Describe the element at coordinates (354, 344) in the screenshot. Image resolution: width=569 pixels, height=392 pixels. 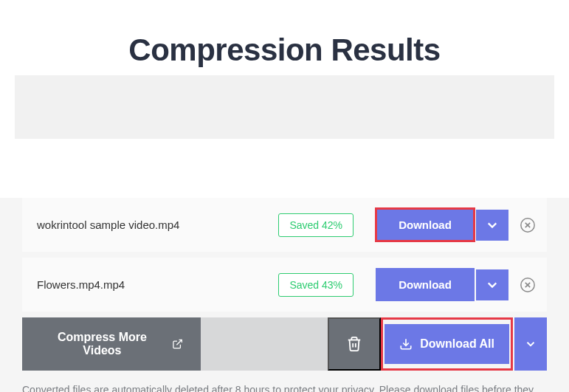
I see `delete-all-button` at that location.